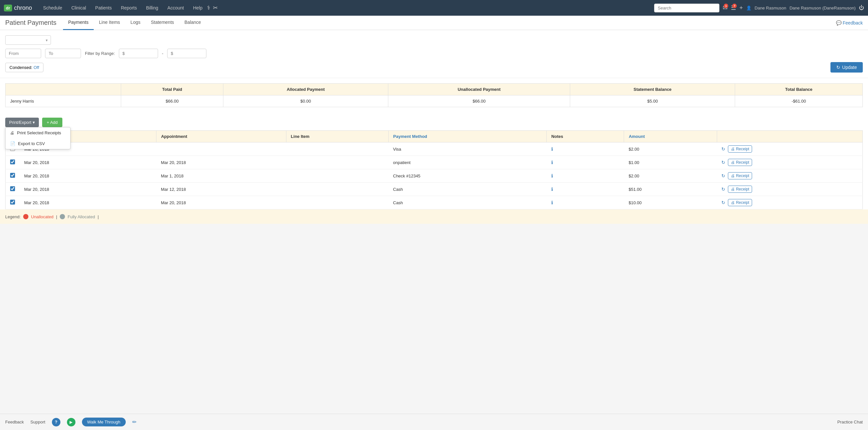 This screenshot has width=868, height=430. I want to click on plus-icon: +, so click(741, 8).